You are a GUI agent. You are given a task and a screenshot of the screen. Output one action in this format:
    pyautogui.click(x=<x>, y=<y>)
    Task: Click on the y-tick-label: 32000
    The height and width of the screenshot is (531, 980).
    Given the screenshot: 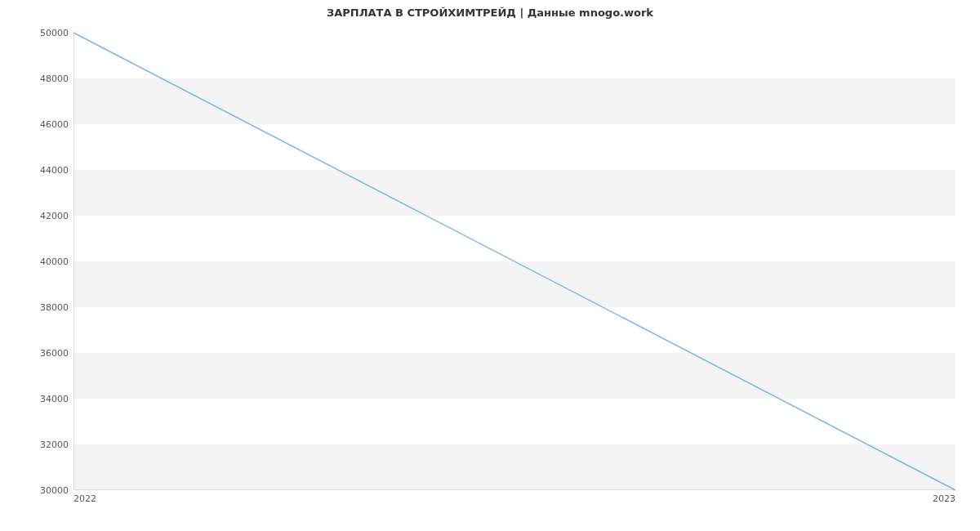 What is the action you would take?
    pyautogui.click(x=44, y=444)
    